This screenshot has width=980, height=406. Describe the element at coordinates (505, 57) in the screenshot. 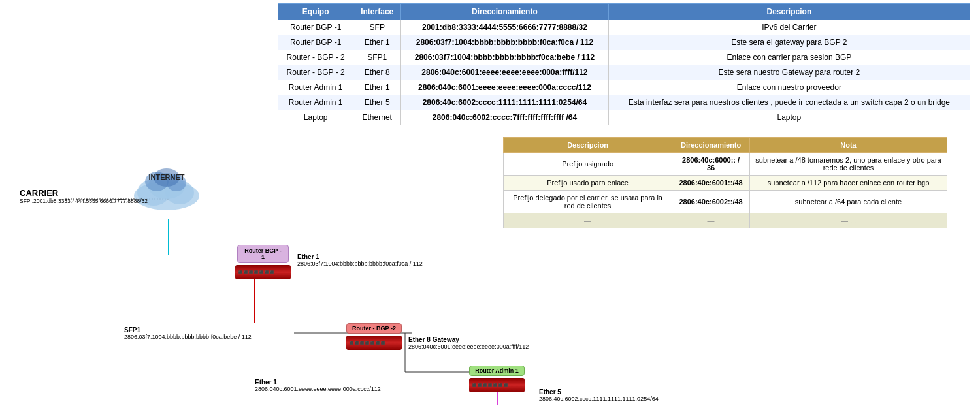

I see `main-cell-direccionamiento: 2806:03f7:1004:bbbb:bbbb:bbbb:f0ca:bebe …` at that location.